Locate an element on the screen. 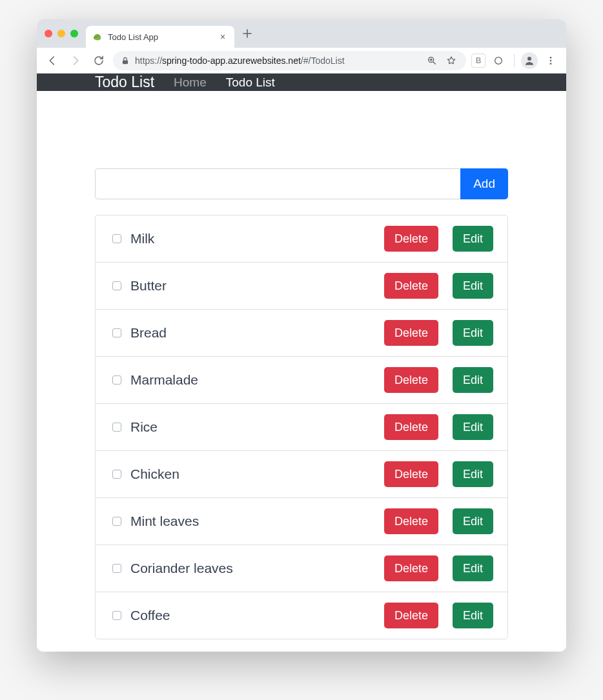 This screenshot has height=700, width=603. add-row: Add is located at coordinates (302, 184).